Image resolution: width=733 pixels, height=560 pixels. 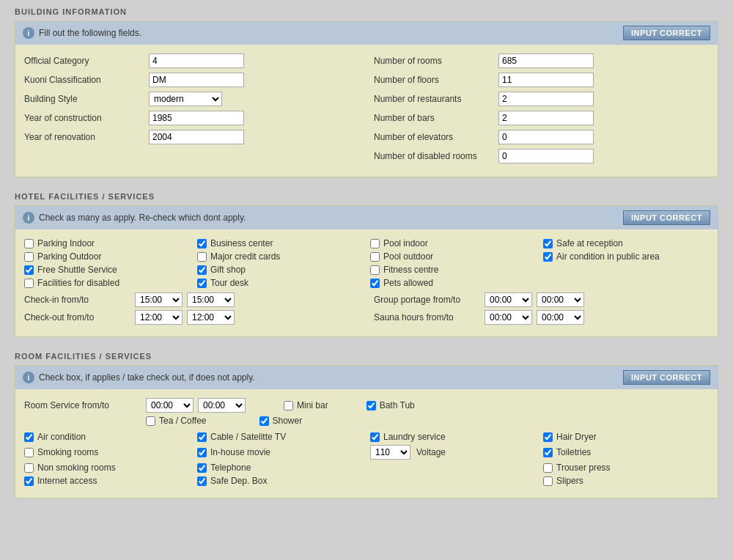 I want to click on official-category-label: Official Category, so click(x=86, y=61).